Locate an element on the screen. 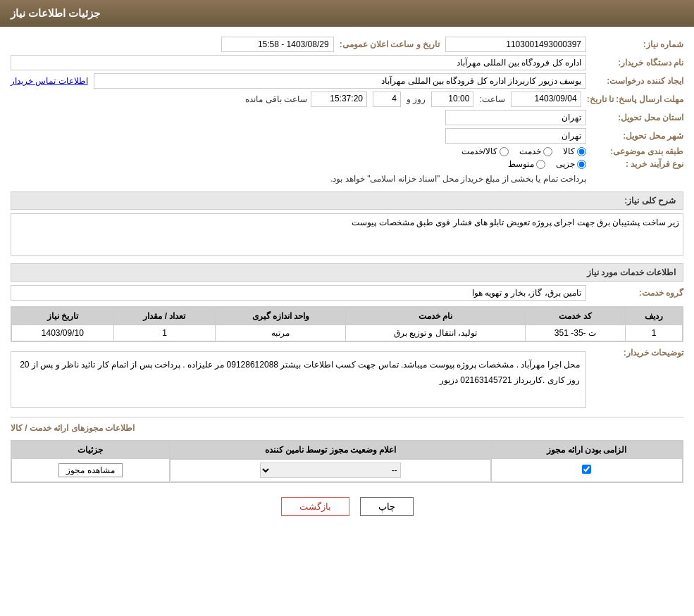 Image resolution: width=694 pixels, height=616 pixels. city-label: شهر محل تحویل: is located at coordinates (638, 136).